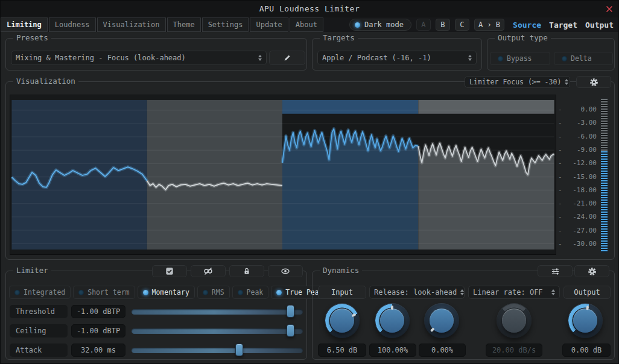 This screenshot has height=364, width=619. Describe the element at coordinates (514, 292) in the screenshot. I see `linear-rate-dropdown: Linear rate: OFF` at that location.